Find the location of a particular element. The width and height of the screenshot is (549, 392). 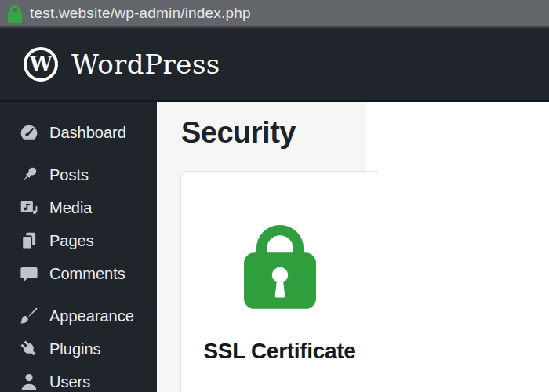

page-title: Security is located at coordinates (238, 133).